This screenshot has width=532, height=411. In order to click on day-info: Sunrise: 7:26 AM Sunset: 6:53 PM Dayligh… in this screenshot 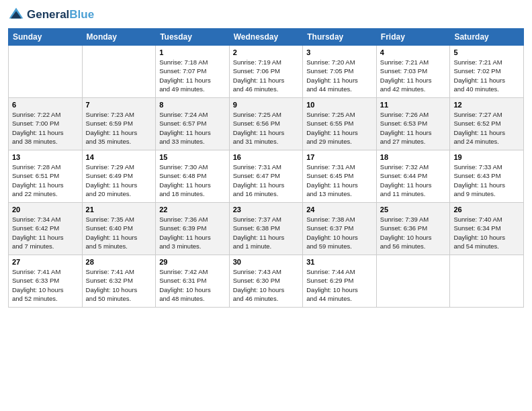, I will do `click(414, 128)`.